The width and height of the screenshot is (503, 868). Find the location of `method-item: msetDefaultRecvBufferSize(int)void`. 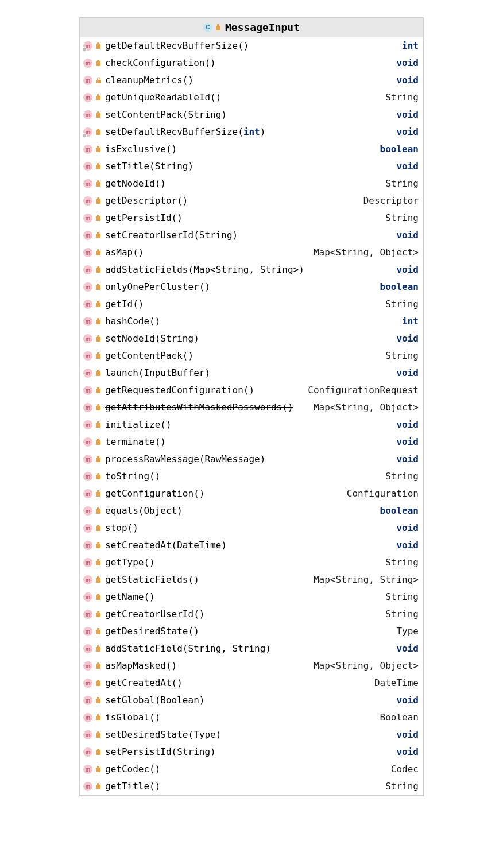

method-item: msetDefaultRecvBufferSize(int)void is located at coordinates (252, 132).